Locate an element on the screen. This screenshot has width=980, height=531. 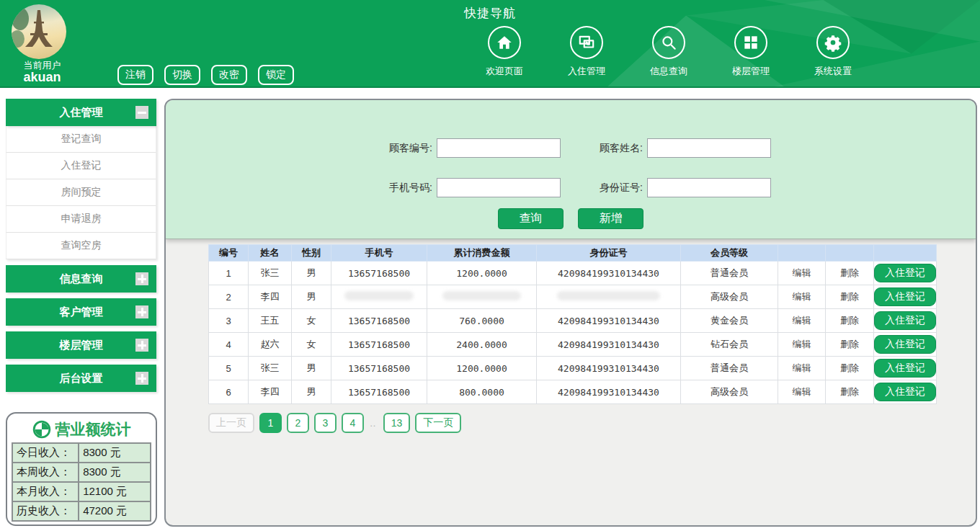
stats-row: 本月收入：12100 元 is located at coordinates (81, 491).